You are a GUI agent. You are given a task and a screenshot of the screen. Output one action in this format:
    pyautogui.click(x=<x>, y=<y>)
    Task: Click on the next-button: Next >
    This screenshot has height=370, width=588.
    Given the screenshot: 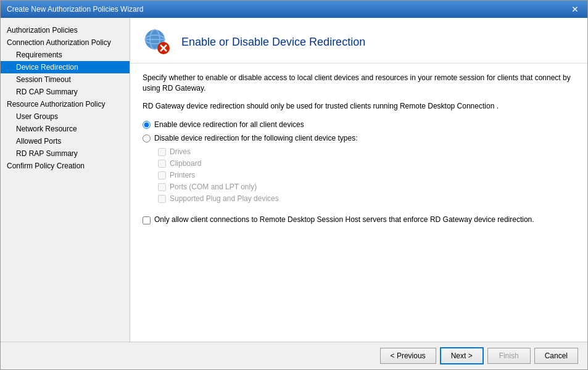 What is the action you would take?
    pyautogui.click(x=462, y=356)
    